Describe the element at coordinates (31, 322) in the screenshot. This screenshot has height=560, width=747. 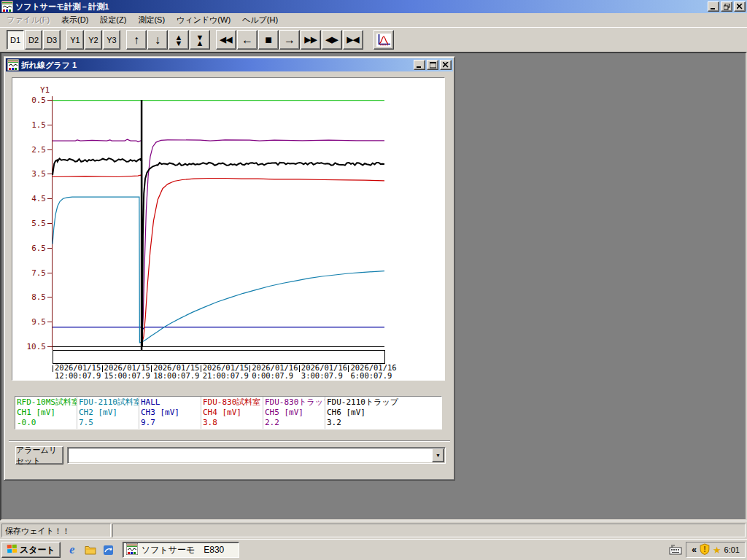
I see `y-tick-label: 9.5` at that location.